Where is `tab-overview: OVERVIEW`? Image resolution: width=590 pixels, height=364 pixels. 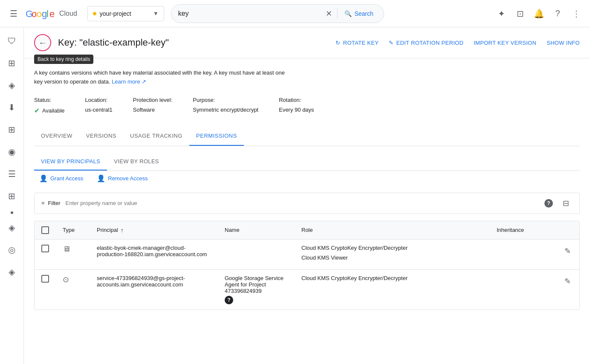 tab-overview: OVERVIEW is located at coordinates (57, 136).